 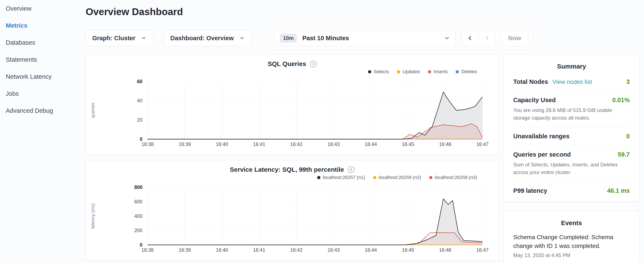 What do you see at coordinates (120, 38) in the screenshot?
I see `graph-select-dropdown: Graph: Cluster` at bounding box center [120, 38].